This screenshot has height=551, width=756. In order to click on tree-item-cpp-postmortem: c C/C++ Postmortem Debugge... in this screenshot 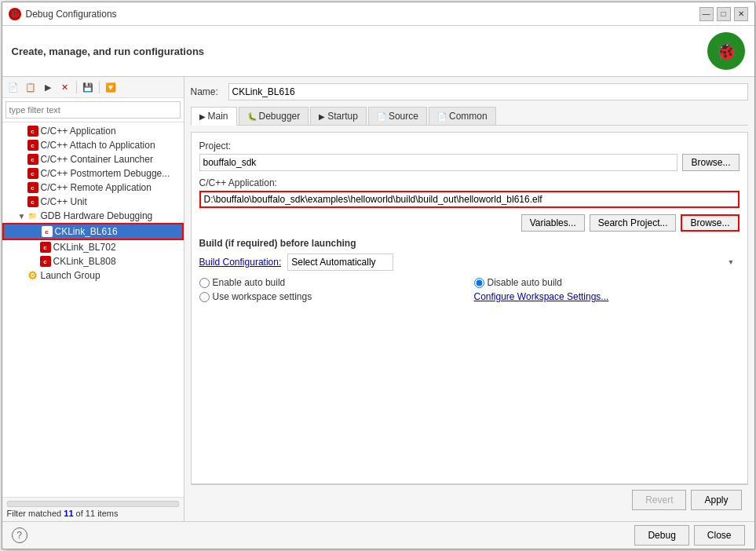, I will do `click(93, 173)`.